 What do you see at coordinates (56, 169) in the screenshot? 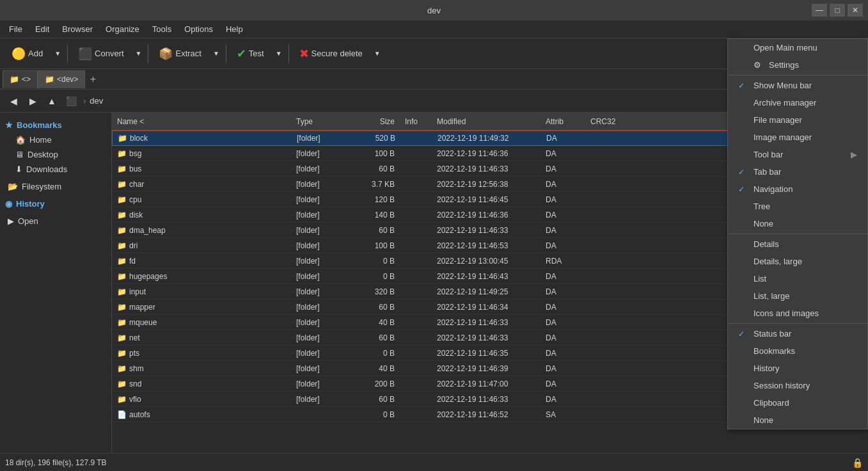
I see `sidebar-downloads: ⬇ Downloads` at bounding box center [56, 169].